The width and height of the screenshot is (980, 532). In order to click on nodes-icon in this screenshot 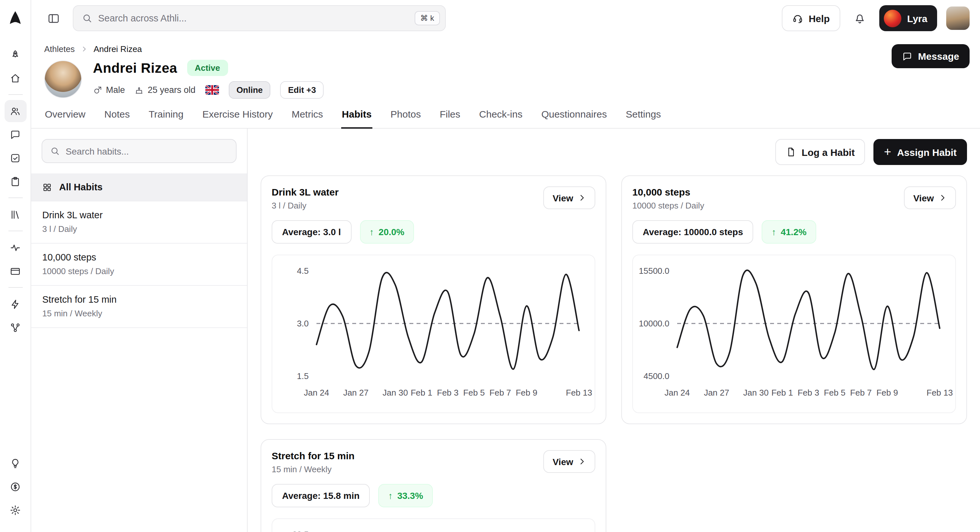, I will do `click(15, 327)`.